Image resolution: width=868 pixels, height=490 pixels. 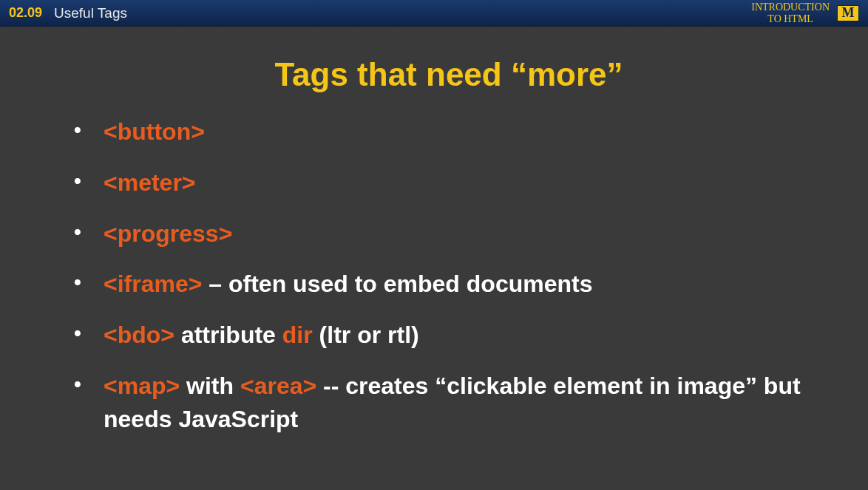 What do you see at coordinates (449, 132) in the screenshot?
I see `bullet-item: <button>` at bounding box center [449, 132].